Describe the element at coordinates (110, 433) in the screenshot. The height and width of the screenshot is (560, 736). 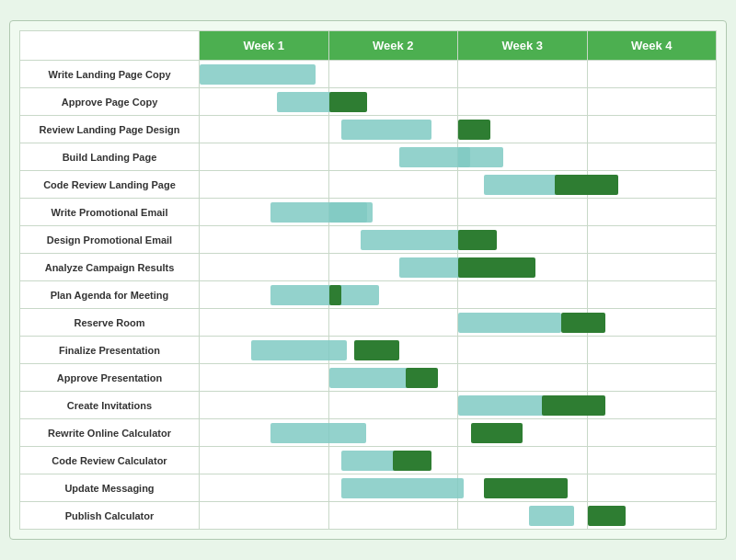
I see `task-name: Rewrite Online Calculator` at that location.